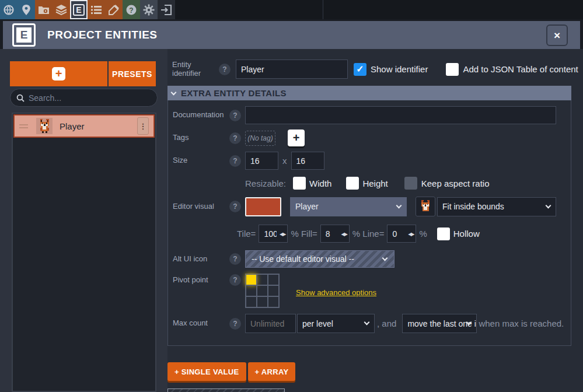  What do you see at coordinates (166, 9) in the screenshot?
I see `exit-icon` at bounding box center [166, 9].